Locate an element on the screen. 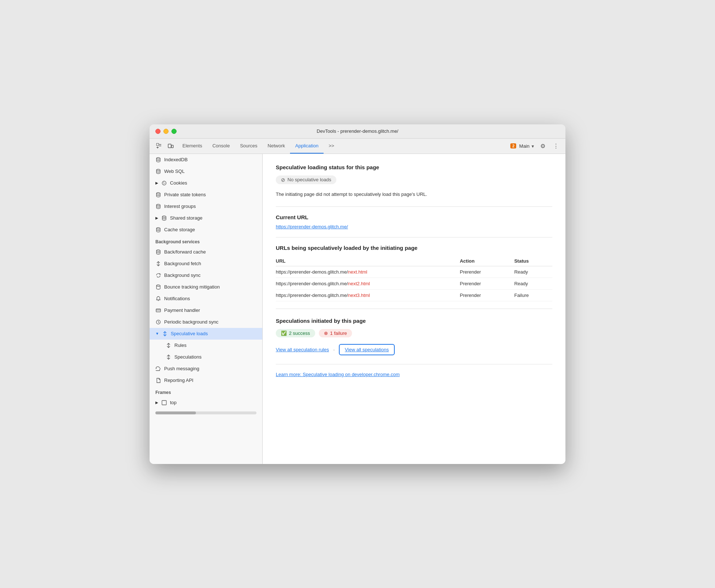  toolbar-right: 2 Main ▼ ⚙ ⋮ is located at coordinates (536, 146).